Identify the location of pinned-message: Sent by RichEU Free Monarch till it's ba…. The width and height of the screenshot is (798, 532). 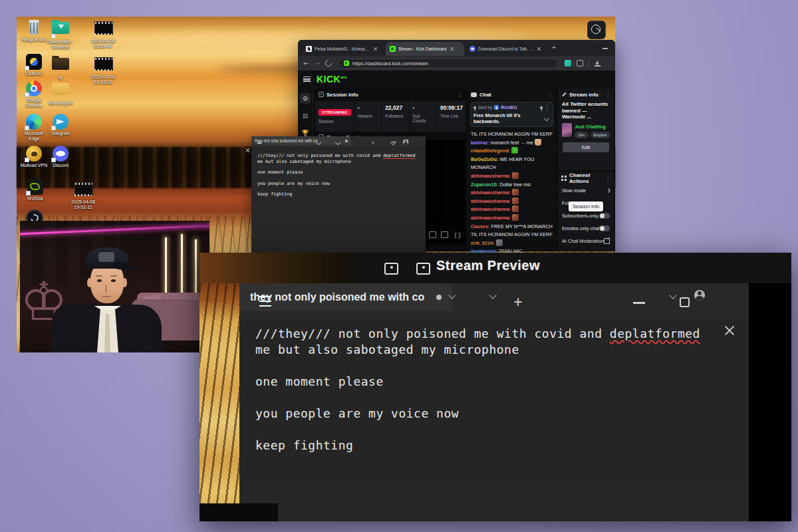
(512, 114).